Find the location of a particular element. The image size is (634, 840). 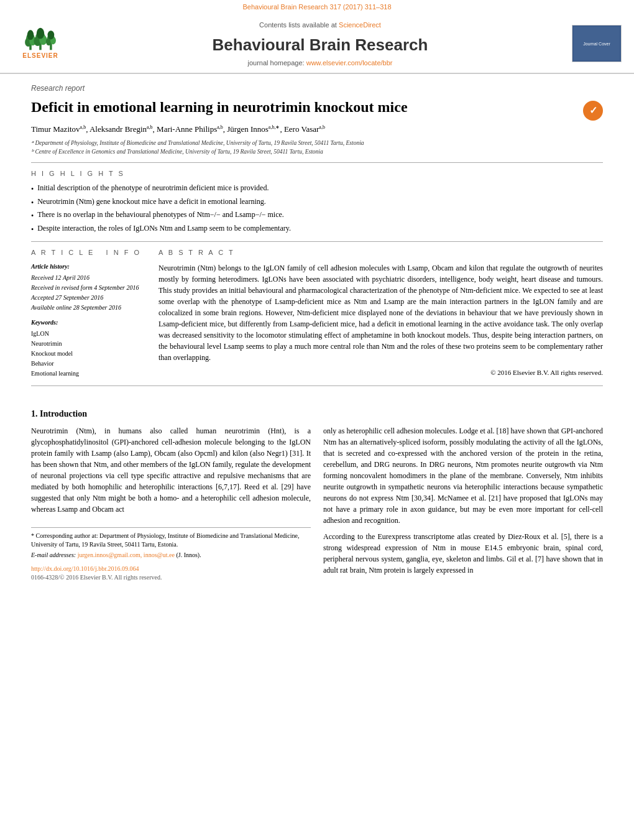

intro-heading: 1. Introduction is located at coordinates (317, 414).